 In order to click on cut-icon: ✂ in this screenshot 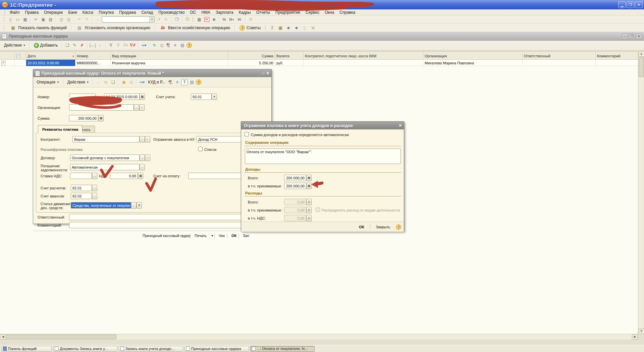, I will do `click(36, 19)`.